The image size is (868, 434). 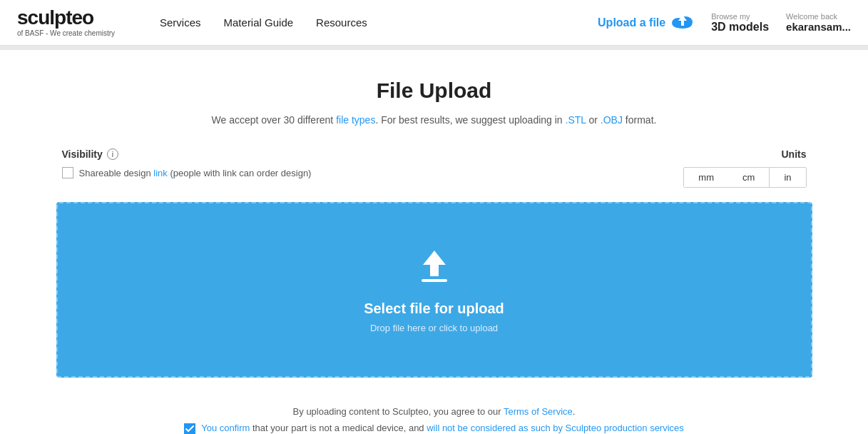 What do you see at coordinates (725, 23) in the screenshot?
I see `nav-right: Upload a file Browse my 3D models Welcom…` at bounding box center [725, 23].